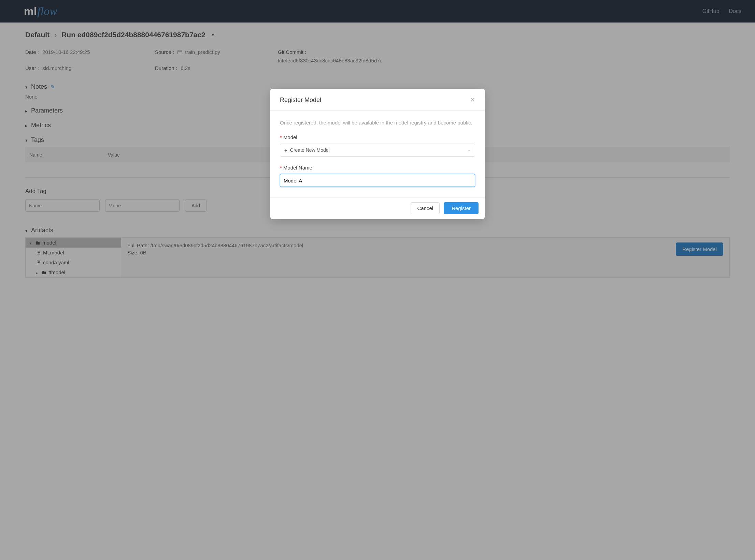  What do you see at coordinates (425, 208) in the screenshot?
I see `cancel-button: Cancel` at bounding box center [425, 208].